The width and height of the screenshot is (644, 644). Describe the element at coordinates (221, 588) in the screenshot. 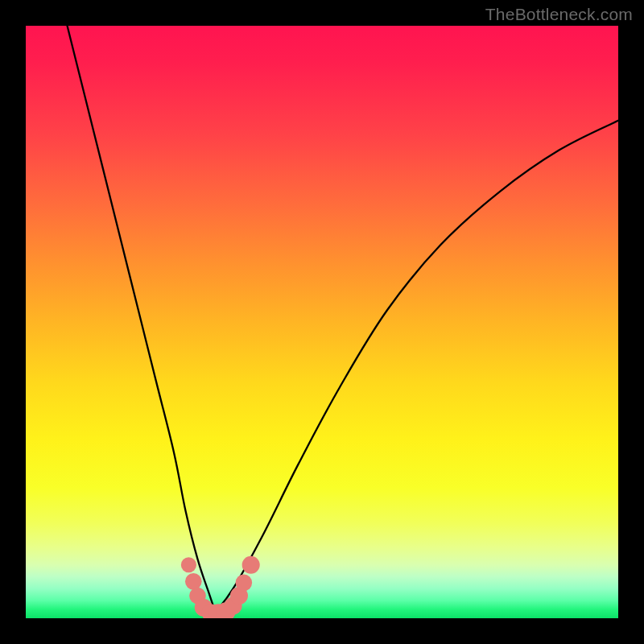

I see `marker-dots` at that location.